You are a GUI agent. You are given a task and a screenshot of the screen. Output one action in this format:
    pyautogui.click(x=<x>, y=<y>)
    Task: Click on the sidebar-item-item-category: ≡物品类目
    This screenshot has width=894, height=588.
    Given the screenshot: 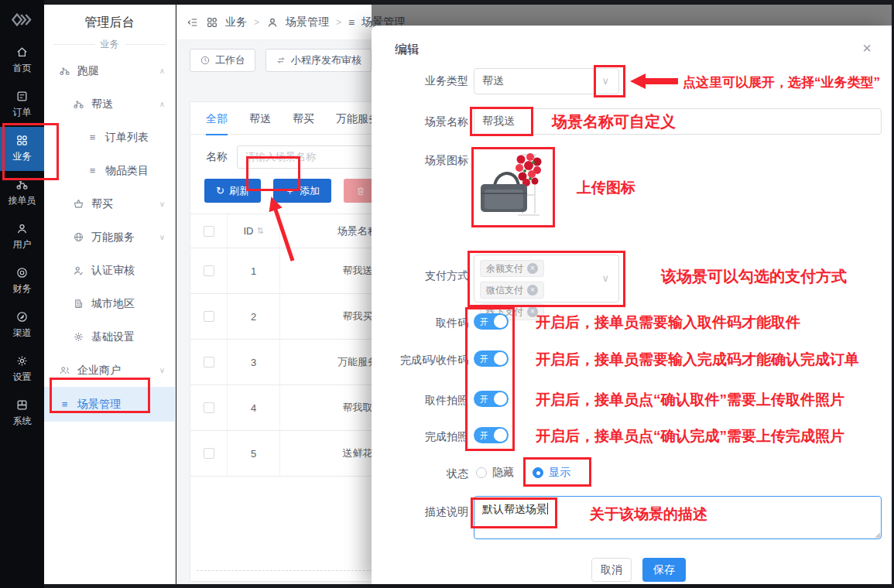 What is the action you would take?
    pyautogui.click(x=110, y=170)
    